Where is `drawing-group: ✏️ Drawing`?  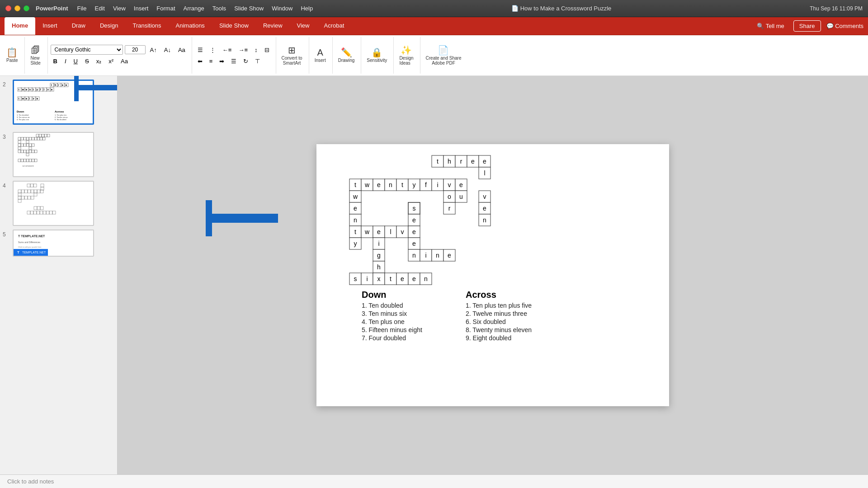 drawing-group: ✏️ Drawing is located at coordinates (349, 55).